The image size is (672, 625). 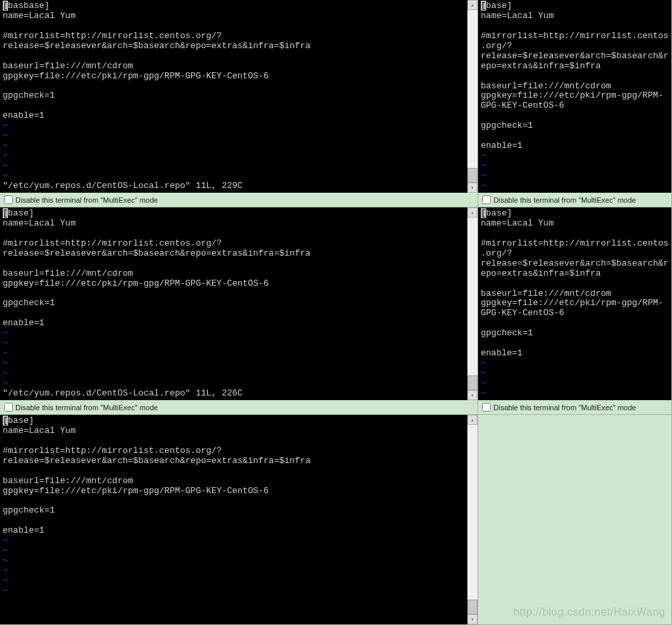 What do you see at coordinates (575, 311) in the screenshot?
I see `terminal-pane-3: [base] name=Lacal Yum #mirrorlist=http:/…` at bounding box center [575, 311].